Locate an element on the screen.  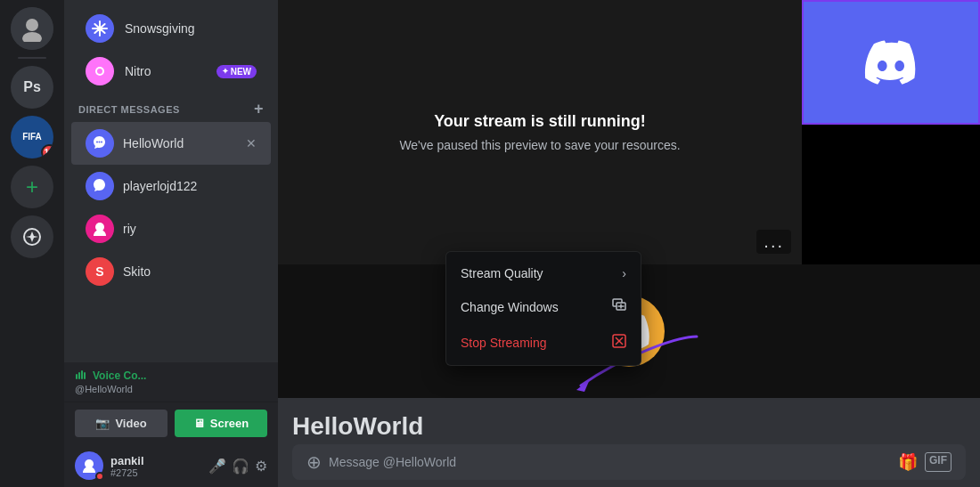
video-button: 📷 Video is located at coordinates (121, 424).